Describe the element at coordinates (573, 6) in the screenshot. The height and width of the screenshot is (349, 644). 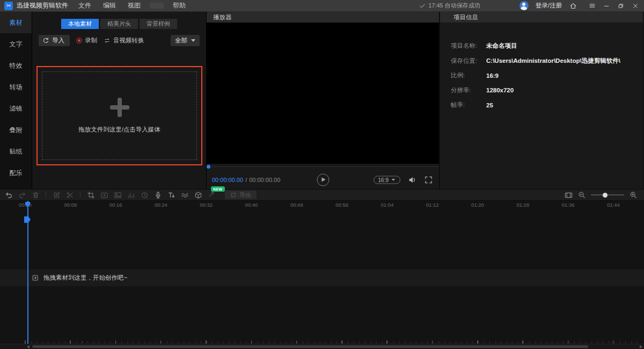
I see `home-icon` at that location.